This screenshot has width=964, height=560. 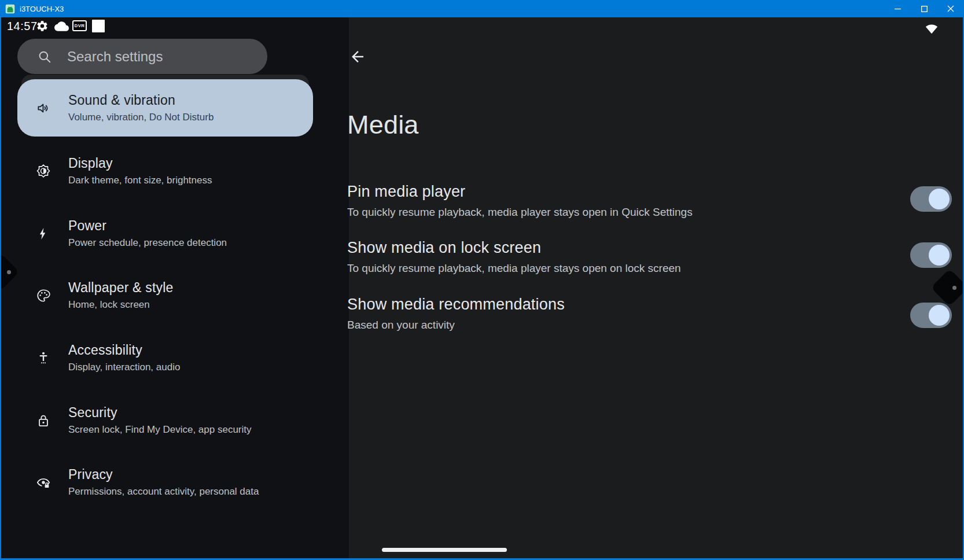 I want to click on sidebar-item-sub: Home, lock screen, so click(x=121, y=305).